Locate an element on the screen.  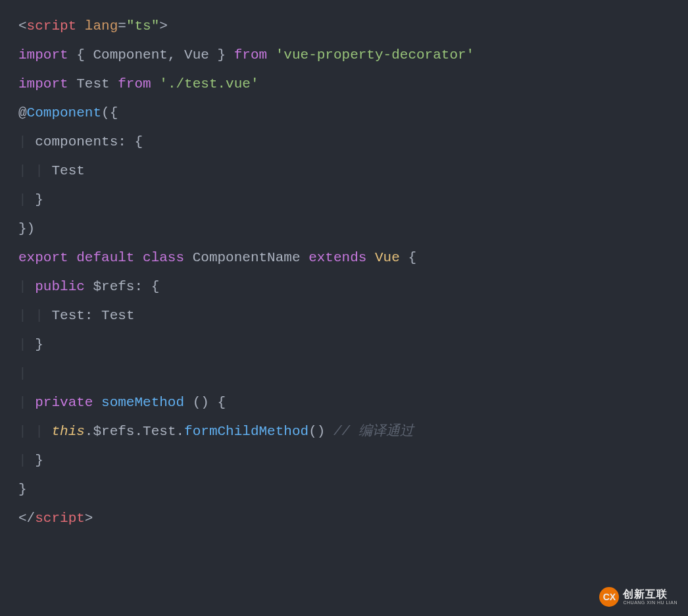
code-line: | private someMethod () { is located at coordinates (344, 403).